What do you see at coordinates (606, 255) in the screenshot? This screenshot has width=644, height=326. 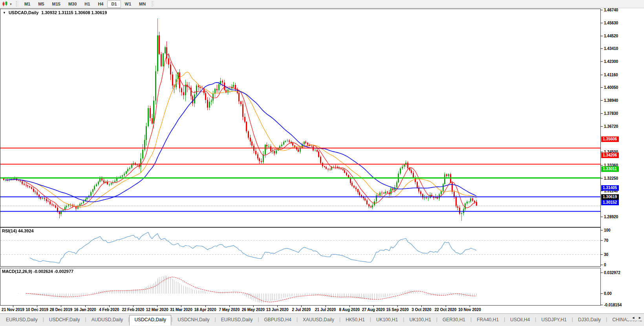 I see `rsi-tick-label: 30` at bounding box center [606, 255].